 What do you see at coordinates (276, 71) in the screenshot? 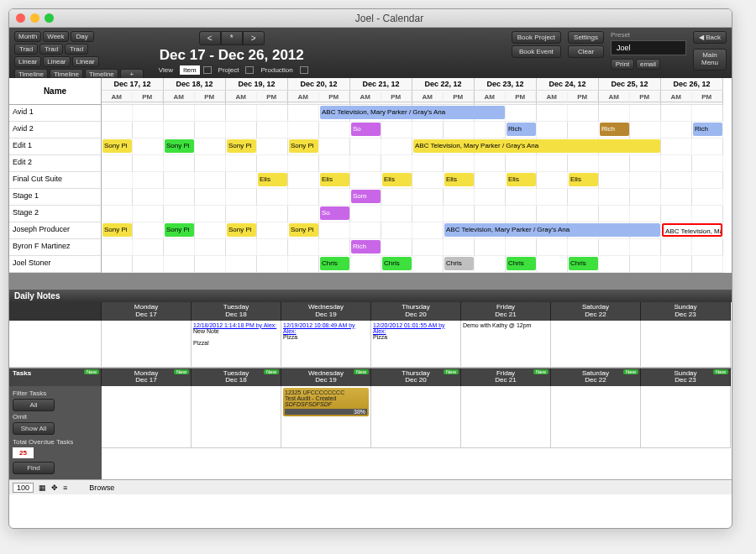
I see `production-filter: Production` at bounding box center [276, 71].